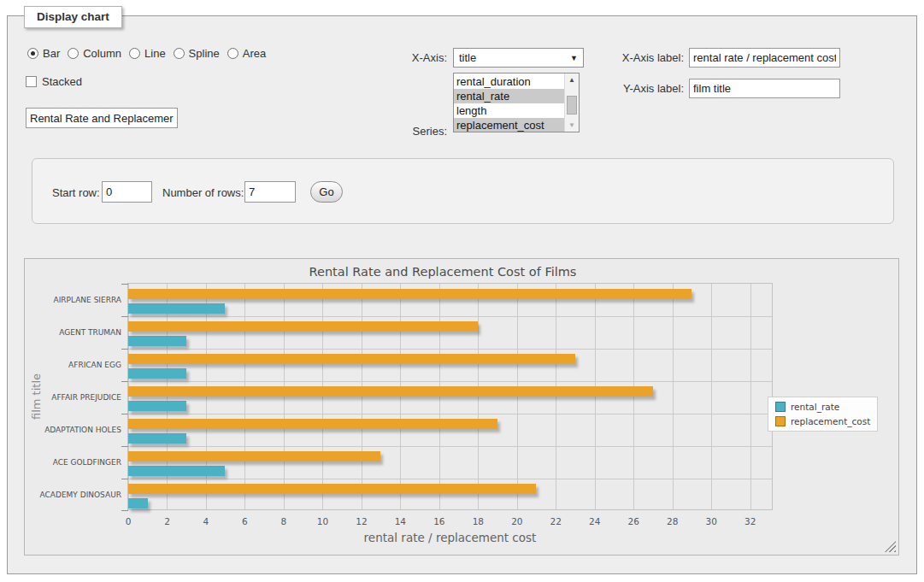 The image size is (924, 582). Describe the element at coordinates (74, 300) in the screenshot. I see `category-label: AIRPLANE SIERRA` at that location.